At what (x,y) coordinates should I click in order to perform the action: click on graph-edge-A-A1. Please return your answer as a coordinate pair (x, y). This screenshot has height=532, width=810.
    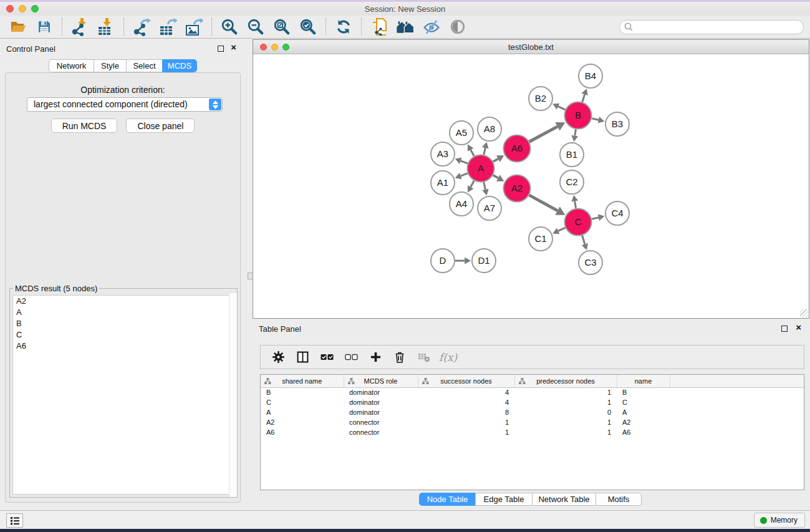
    Looking at the image, I should click on (464, 175).